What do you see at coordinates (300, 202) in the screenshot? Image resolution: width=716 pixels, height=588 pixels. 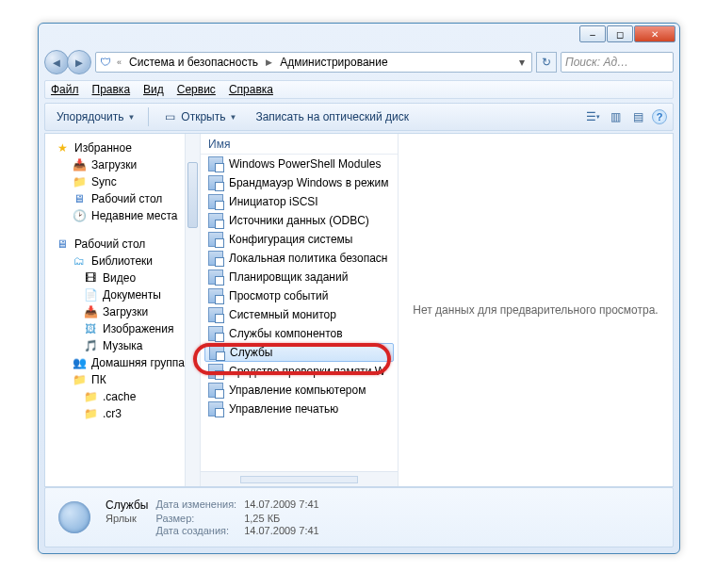 I see `file-row: Инициатор iSCSI` at bounding box center [300, 202].